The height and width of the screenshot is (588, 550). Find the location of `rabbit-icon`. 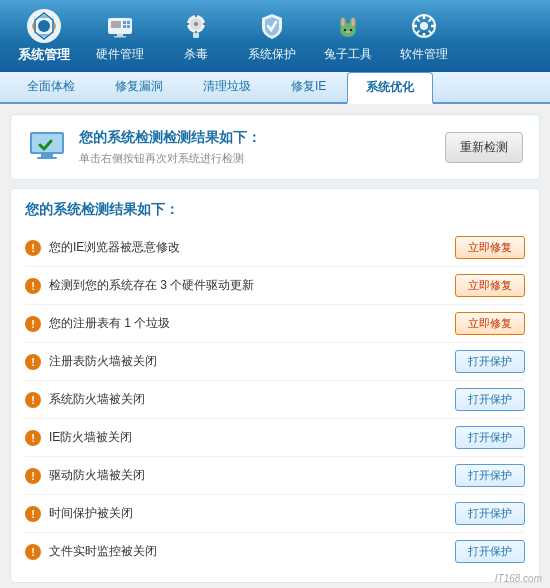

rabbit-icon is located at coordinates (348, 26).